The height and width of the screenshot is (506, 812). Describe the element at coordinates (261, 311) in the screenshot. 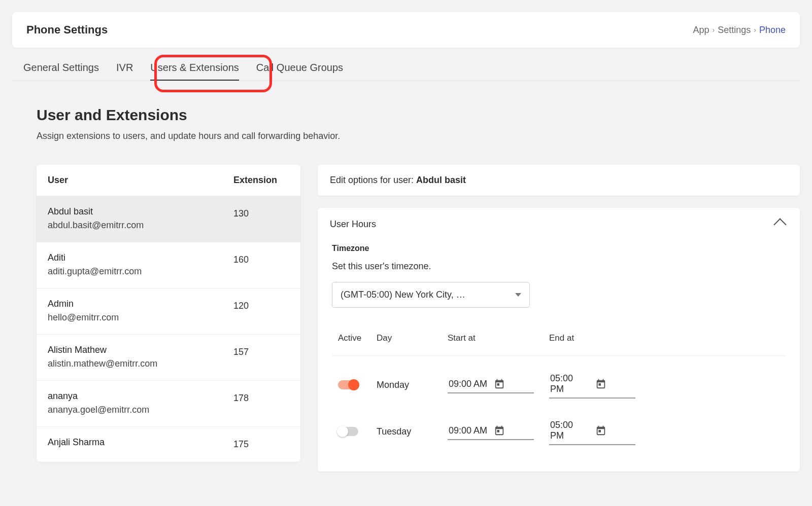

I see `user-extension: 120` at that location.